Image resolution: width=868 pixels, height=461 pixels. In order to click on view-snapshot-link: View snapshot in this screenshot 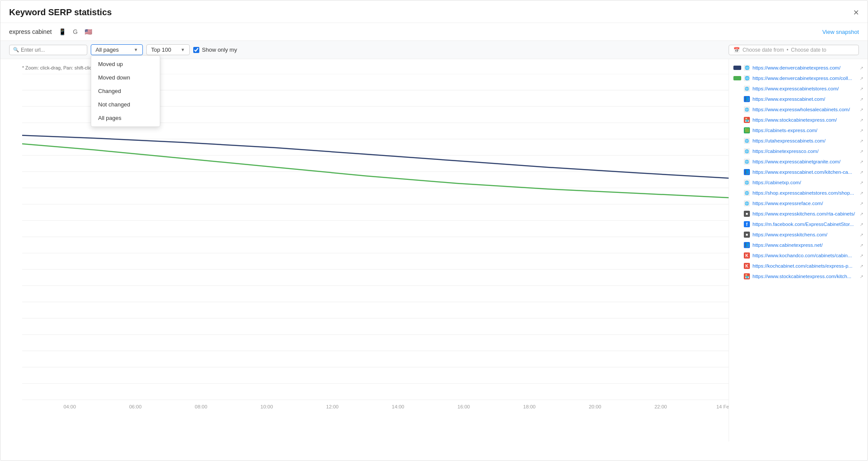, I will do `click(841, 32)`.